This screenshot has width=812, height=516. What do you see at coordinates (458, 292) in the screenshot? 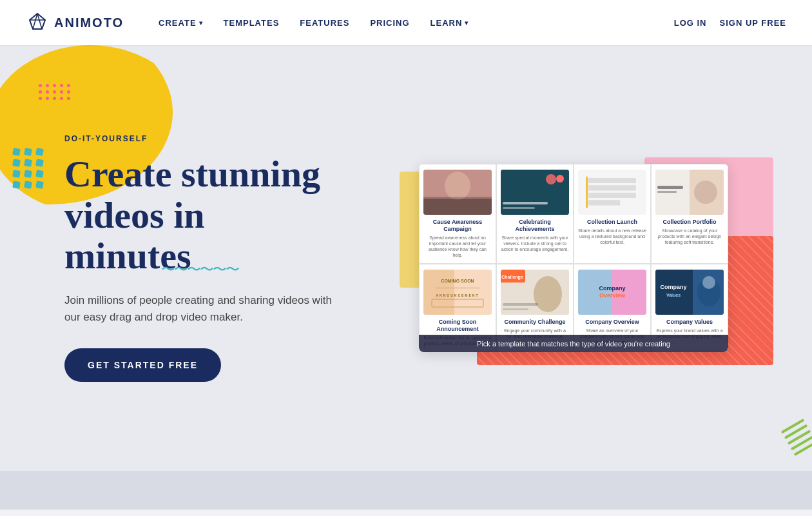
I see `template-thumb-coming-soon: COMING SOON ANNOUNCEMENT` at bounding box center [458, 292].